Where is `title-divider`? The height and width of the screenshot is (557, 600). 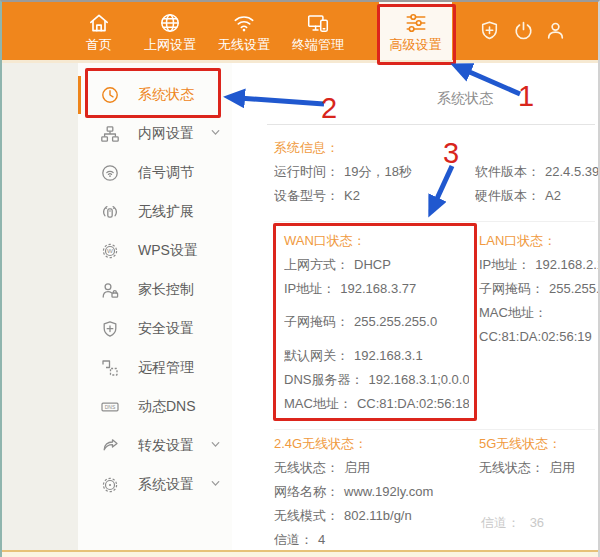 title-divider is located at coordinates (431, 124).